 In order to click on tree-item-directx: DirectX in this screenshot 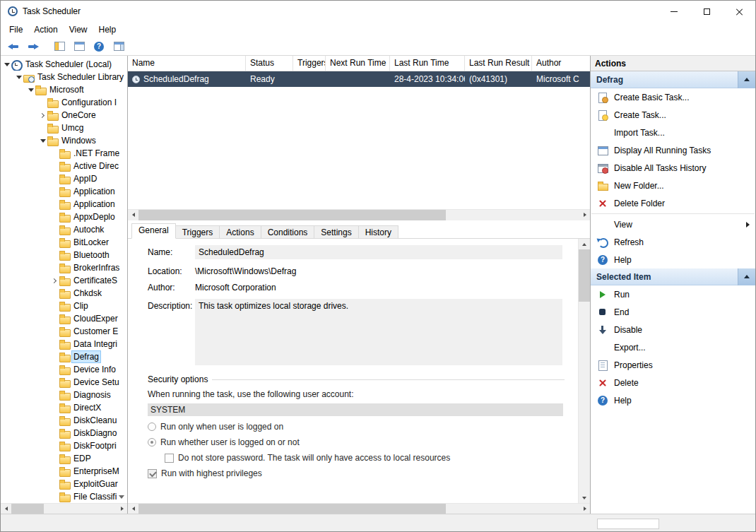, I will do `click(64, 408)`.